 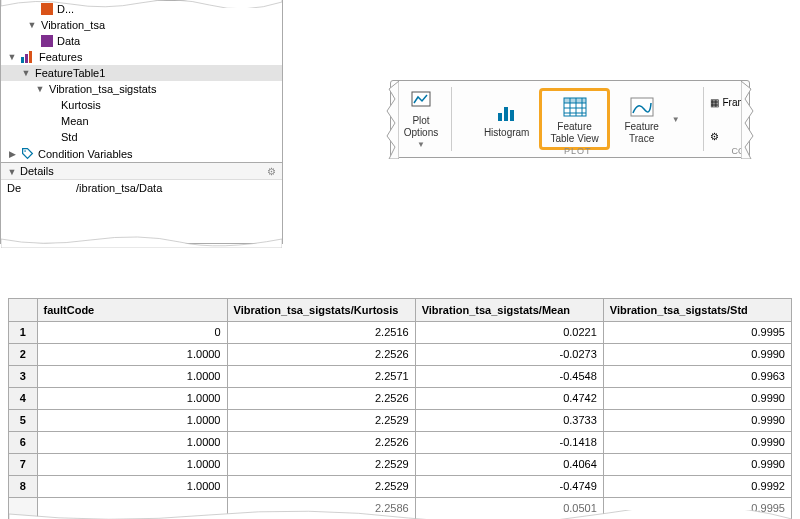 I want to click on row-number: 3, so click(x=23, y=376).